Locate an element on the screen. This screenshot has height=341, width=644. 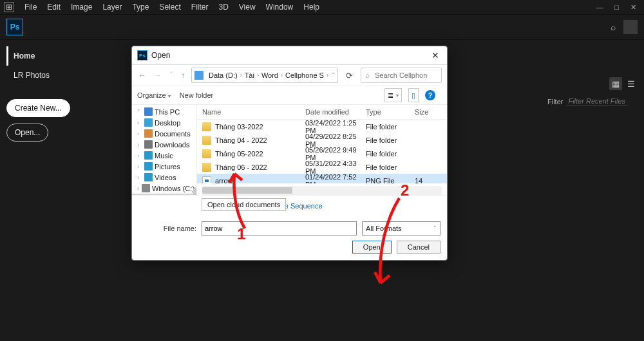
dialog-close-icon: ✕ is located at coordinates (435, 55).